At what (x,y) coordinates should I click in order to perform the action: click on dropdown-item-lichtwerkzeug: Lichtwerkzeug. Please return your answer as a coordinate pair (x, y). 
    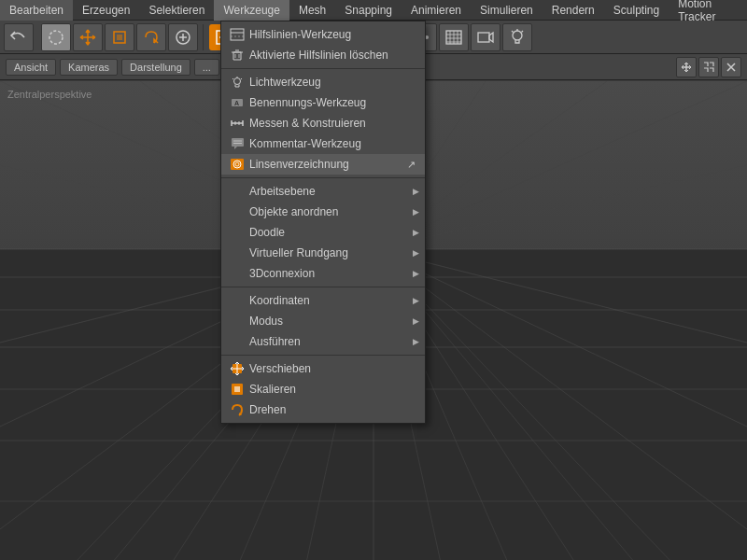
    Looking at the image, I should click on (323, 82).